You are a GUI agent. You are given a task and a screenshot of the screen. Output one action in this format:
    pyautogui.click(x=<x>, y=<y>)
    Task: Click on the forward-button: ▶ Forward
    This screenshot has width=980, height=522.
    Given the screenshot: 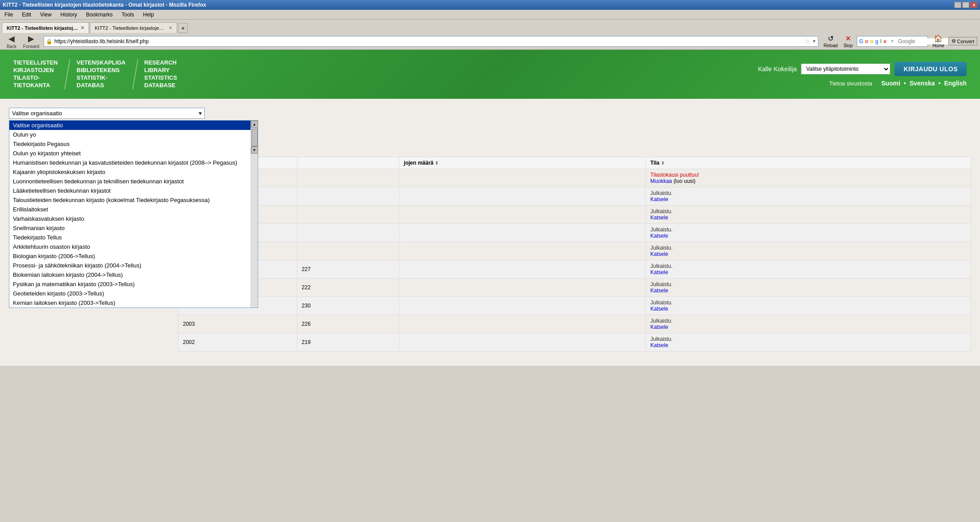 What is the action you would take?
    pyautogui.click(x=31, y=41)
    